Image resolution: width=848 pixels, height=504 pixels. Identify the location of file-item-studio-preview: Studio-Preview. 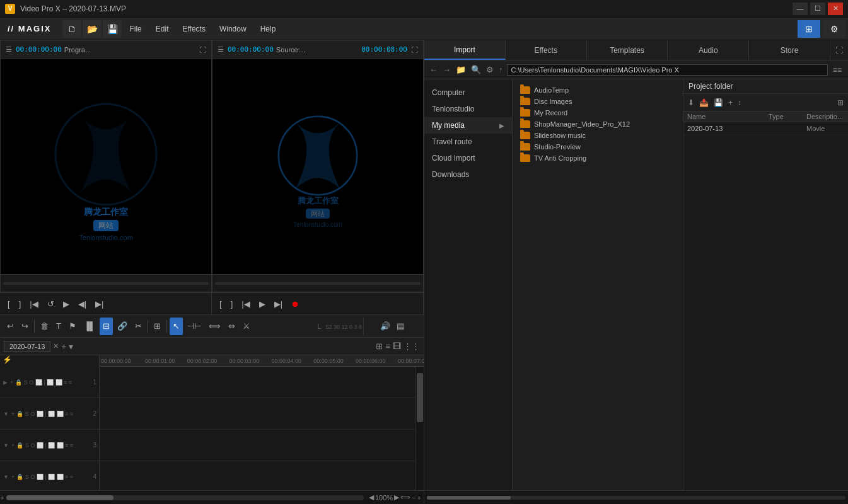
(598, 147).